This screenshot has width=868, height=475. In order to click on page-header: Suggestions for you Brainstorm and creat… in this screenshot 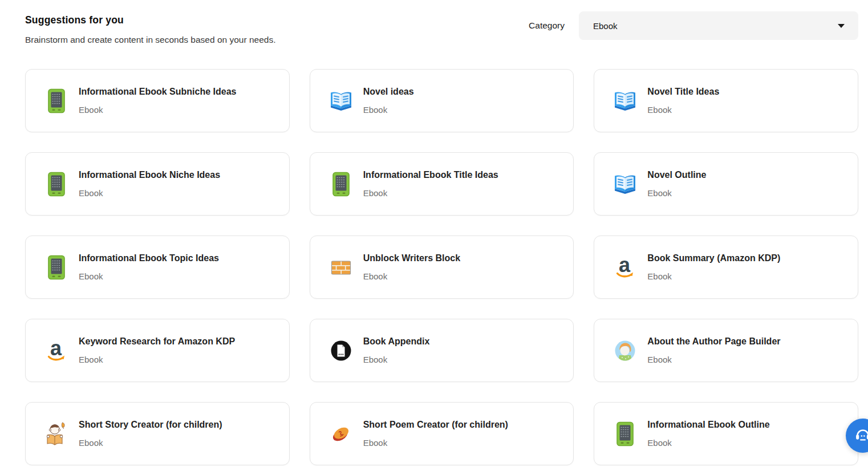, I will do `click(151, 30)`.